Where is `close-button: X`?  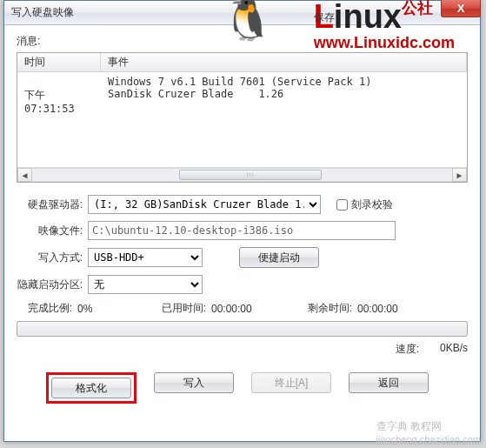 close-button: X is located at coordinates (461, 9).